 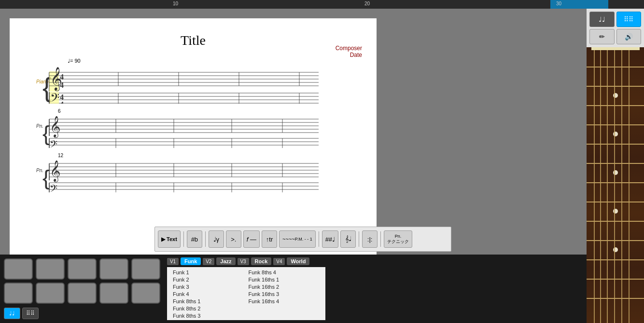 What do you see at coordinates (284, 316) in the screenshot?
I see `groove-empty2` at bounding box center [284, 316].